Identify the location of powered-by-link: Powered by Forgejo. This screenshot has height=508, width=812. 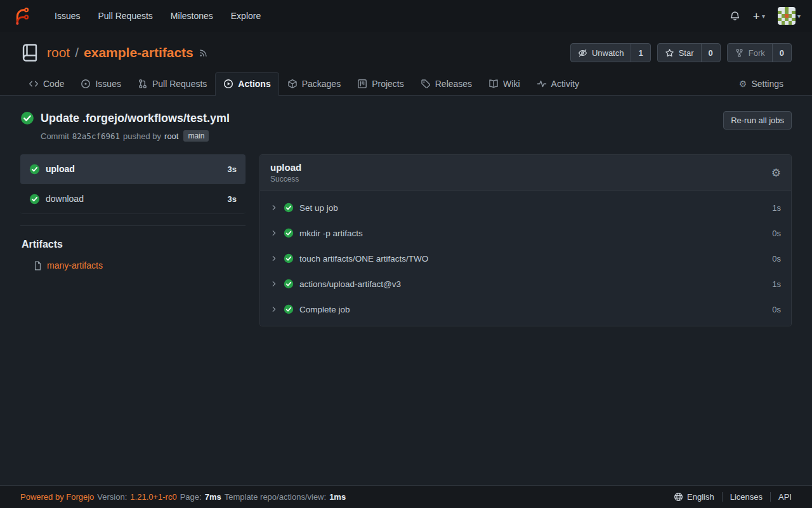
(57, 497).